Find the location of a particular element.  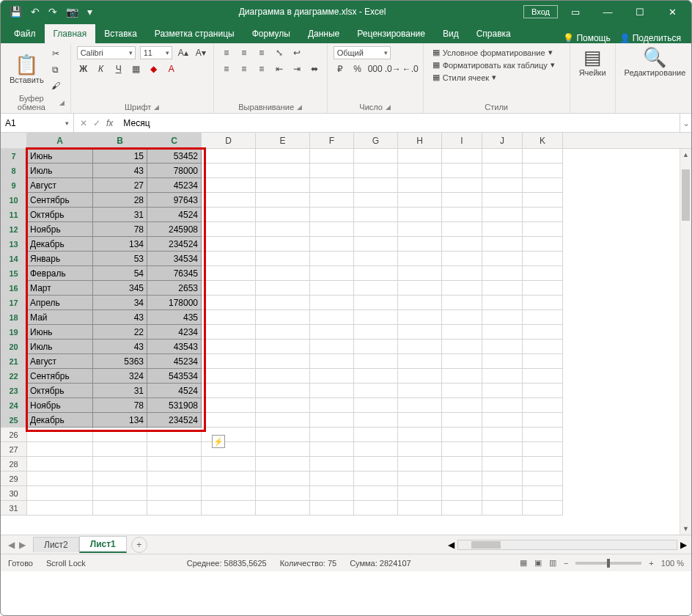

row-header: 11 is located at coordinates (14, 215).